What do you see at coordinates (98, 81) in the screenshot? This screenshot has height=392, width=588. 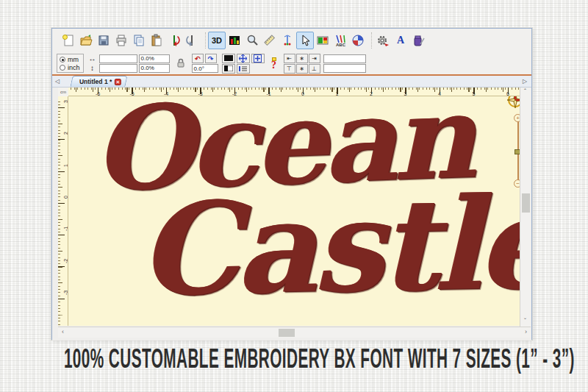 I see `tab-untitled-1: Untitled 1 * ×` at bounding box center [98, 81].